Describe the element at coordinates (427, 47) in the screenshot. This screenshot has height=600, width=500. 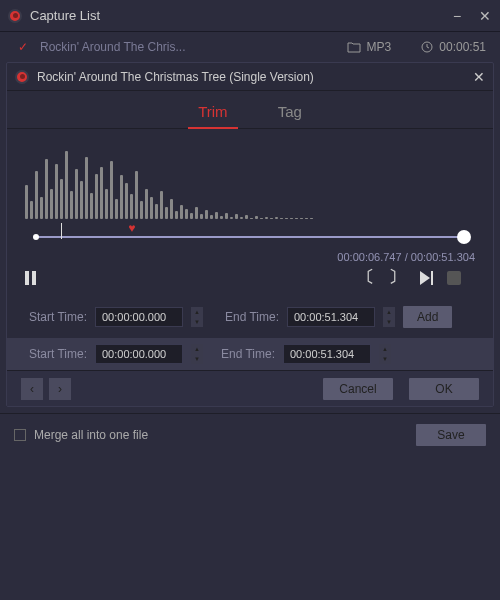
I see `clock-icon` at that location.